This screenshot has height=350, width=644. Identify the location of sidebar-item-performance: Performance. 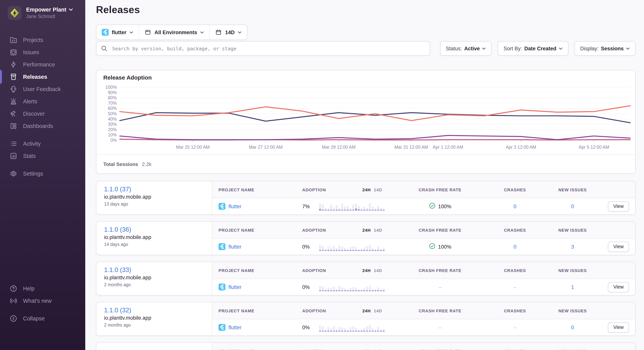
(42, 65).